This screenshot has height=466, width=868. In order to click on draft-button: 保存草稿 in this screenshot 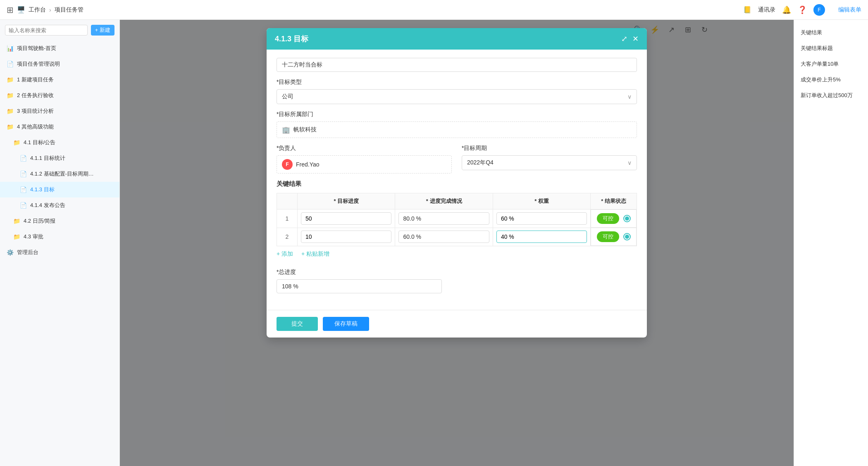, I will do `click(346, 324)`.